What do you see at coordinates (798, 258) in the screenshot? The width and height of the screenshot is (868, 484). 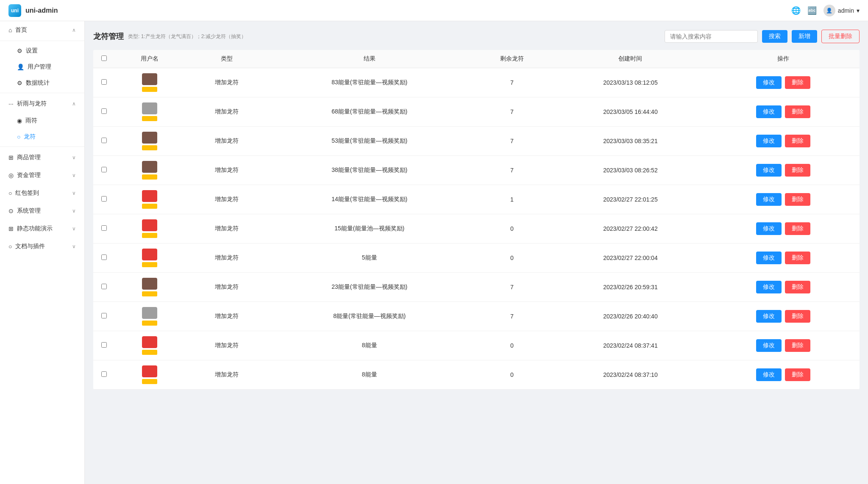 I see `delete-button-6: 删除` at bounding box center [798, 258].